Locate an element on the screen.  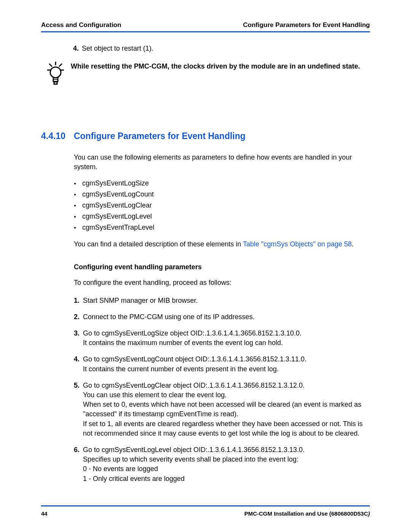
tip-callout: While resetting the PMC-CGM, the clocks … is located at coordinates (206, 76).